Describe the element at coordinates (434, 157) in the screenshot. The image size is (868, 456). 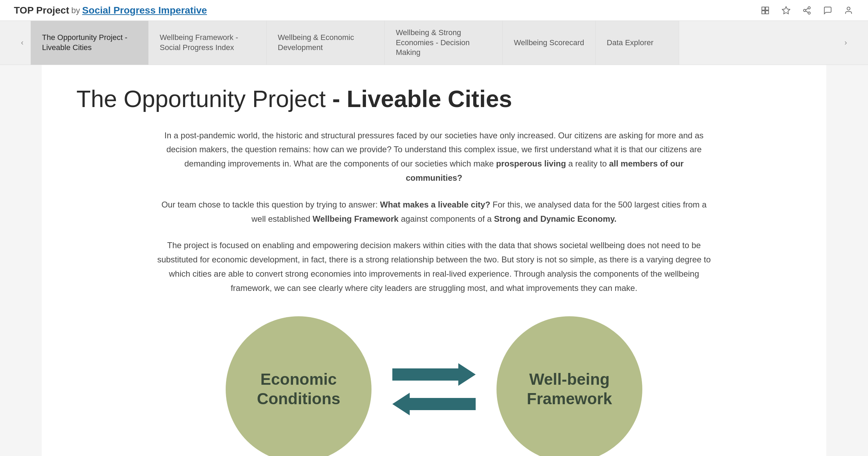
I see `intro-paragraph-1: In a post-pandemic world, the historic a…` at that location.